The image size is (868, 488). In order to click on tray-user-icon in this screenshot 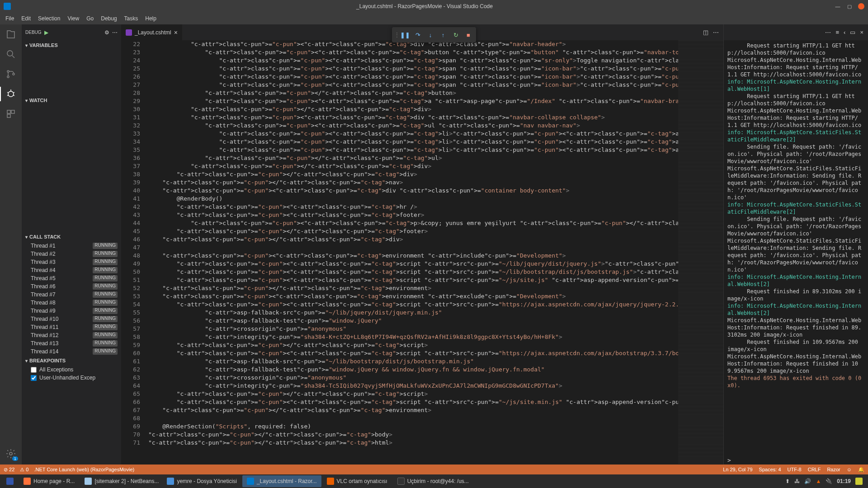, I will do `click(859, 481)`.